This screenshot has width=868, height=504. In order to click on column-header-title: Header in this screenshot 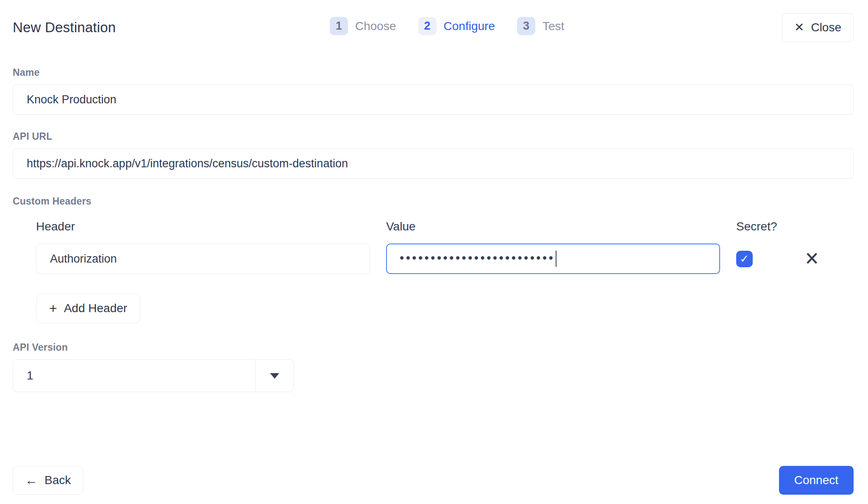, I will do `click(203, 227)`.